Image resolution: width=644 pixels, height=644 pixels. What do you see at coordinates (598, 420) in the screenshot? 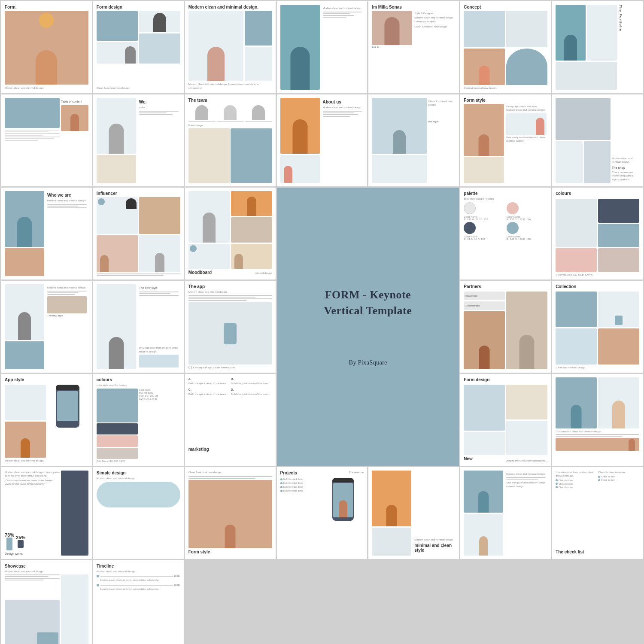
I see `slide-duos: Duos modern clean and creative design.` at bounding box center [598, 420].